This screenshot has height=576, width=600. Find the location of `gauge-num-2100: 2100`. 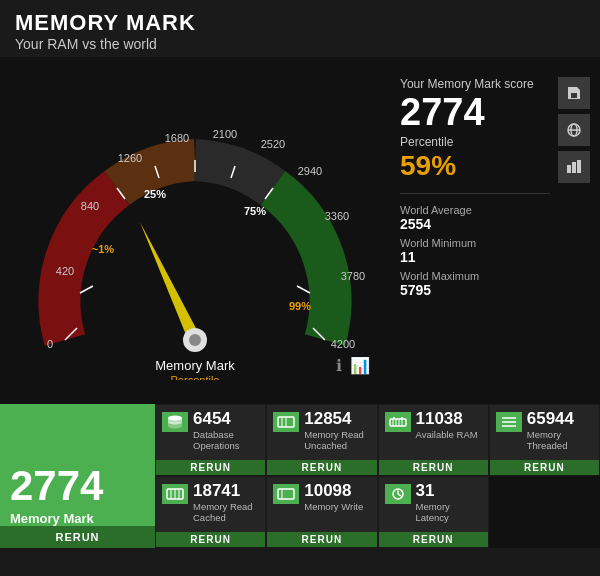

gauge-num-2100: 2100 is located at coordinates (225, 134).